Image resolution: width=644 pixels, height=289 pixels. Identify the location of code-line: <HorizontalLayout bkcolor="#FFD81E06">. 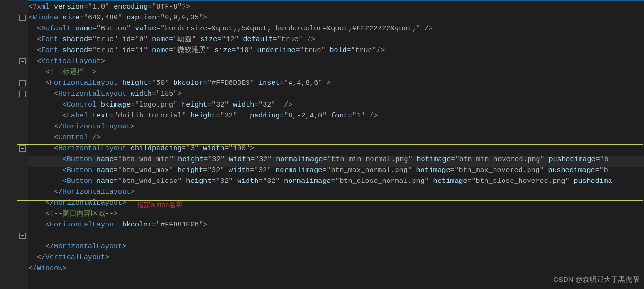
(118, 225).